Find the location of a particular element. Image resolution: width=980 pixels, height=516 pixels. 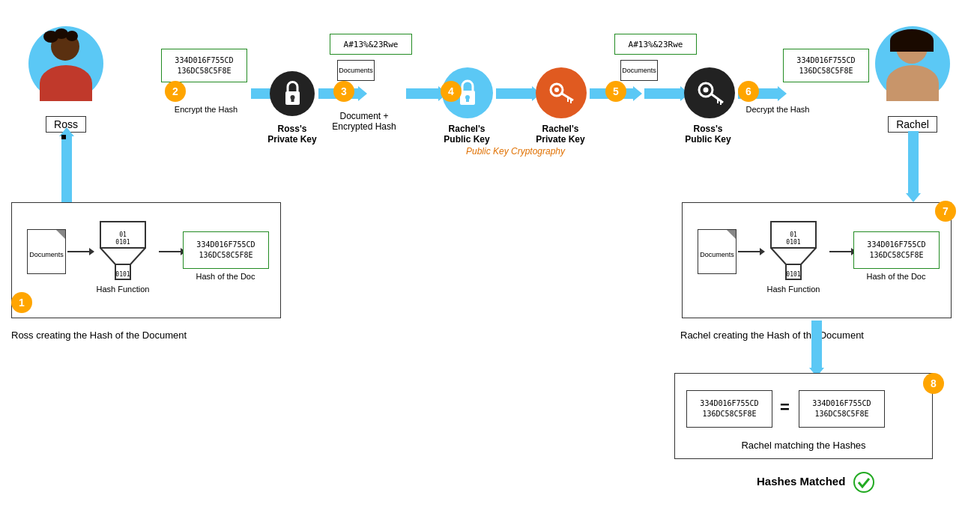

hash-function-funnel-ross: 01 0101 0101 Hash Function is located at coordinates (123, 256).